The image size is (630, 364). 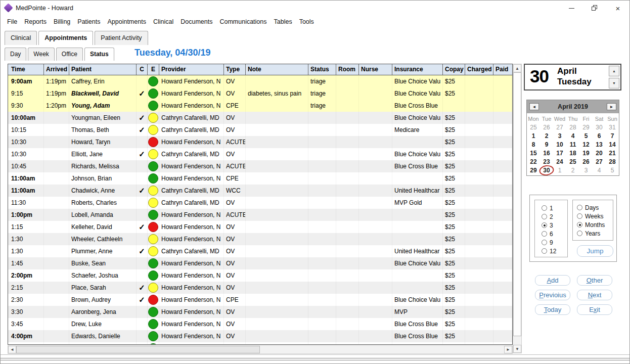 What do you see at coordinates (66, 38) in the screenshot?
I see `tab-appointments: Appointments` at bounding box center [66, 38].